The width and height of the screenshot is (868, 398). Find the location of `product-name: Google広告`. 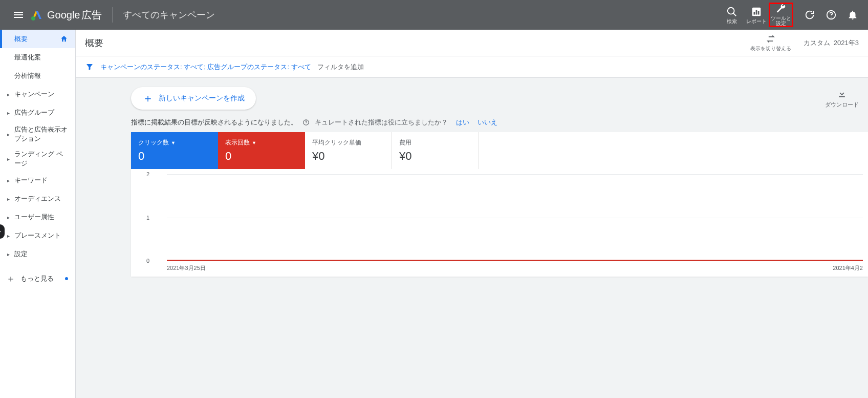

product-name: Google広告 is located at coordinates (75, 15).